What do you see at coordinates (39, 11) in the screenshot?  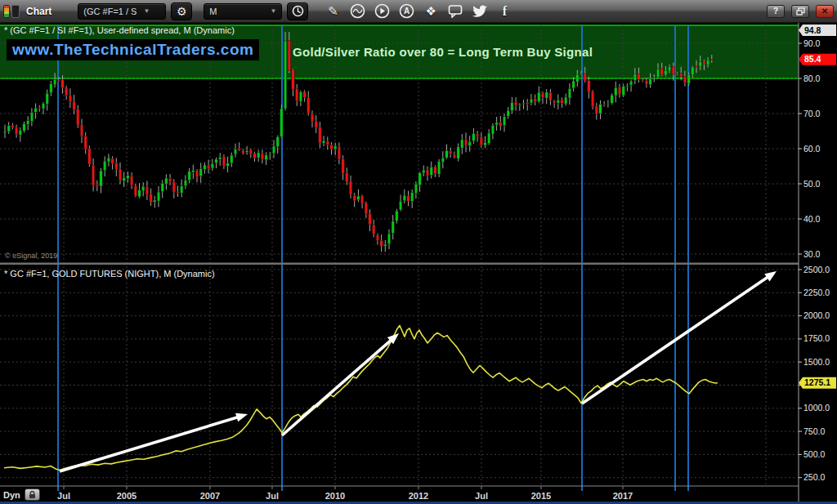 I see `window-title: Chart` at bounding box center [39, 11].